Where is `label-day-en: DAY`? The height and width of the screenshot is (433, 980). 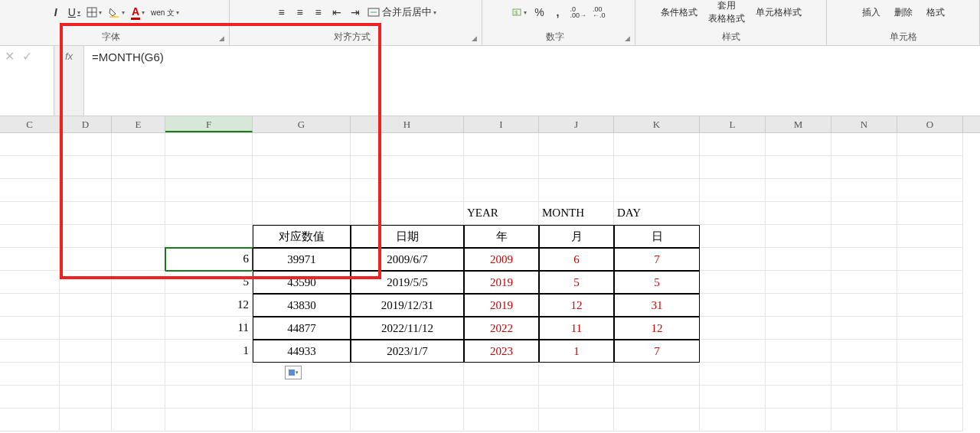 label-day-en: DAY is located at coordinates (657, 213).